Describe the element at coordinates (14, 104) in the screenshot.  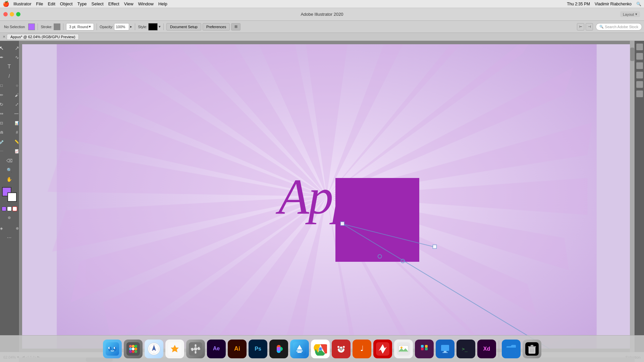
I see `scale-tool: ⤢` at that location.